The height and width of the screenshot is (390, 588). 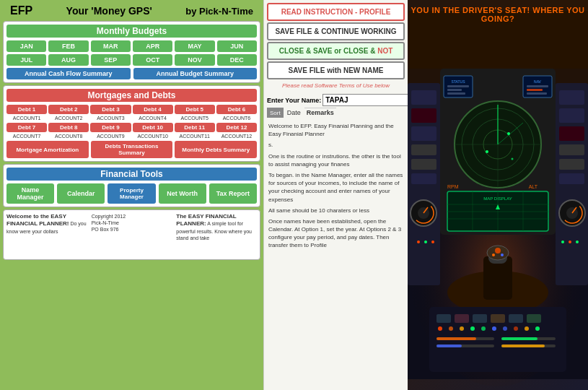 What do you see at coordinates (26, 46) in the screenshot?
I see `month-jan: JAN` at bounding box center [26, 46].